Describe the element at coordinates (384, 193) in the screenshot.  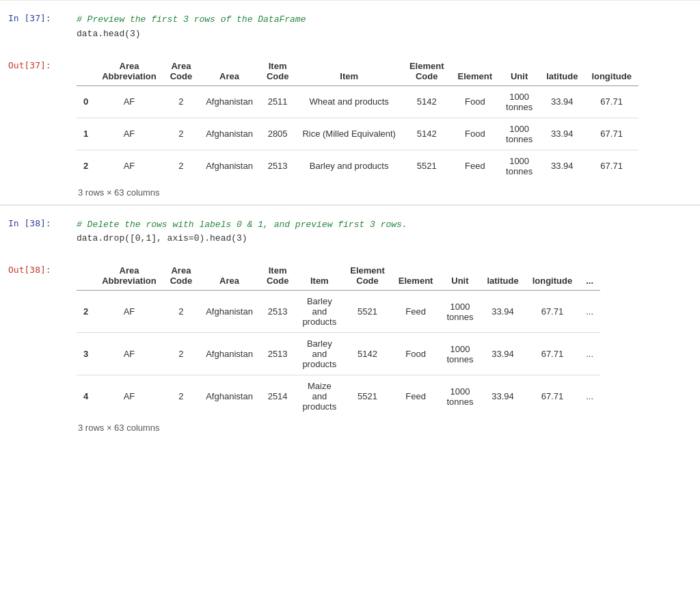
I see `row-count-37: 3 rows × 63 columns` at that location.